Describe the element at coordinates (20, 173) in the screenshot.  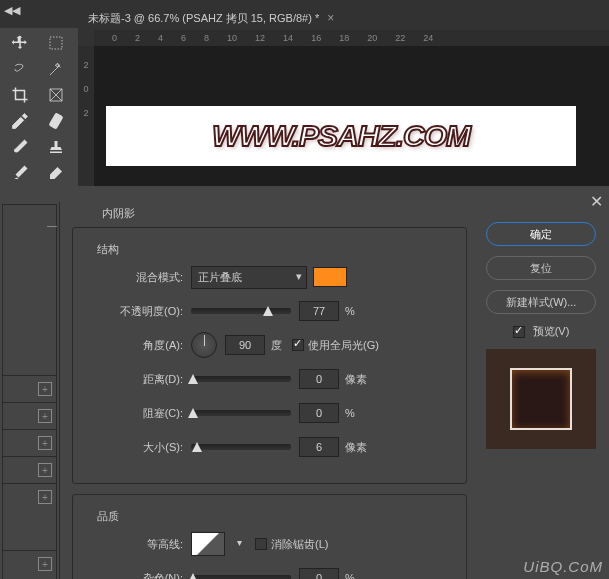
I see `history-brush-icon` at that location.